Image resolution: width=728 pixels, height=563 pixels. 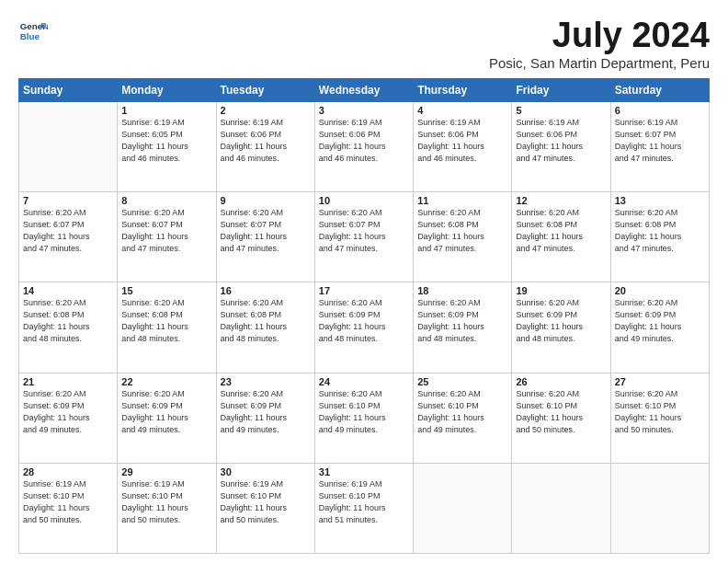 I want to click on day-cell: 5Sunrise: 6:19 AM Sunset: 6:06 PM Daylig…, so click(x=561, y=146).